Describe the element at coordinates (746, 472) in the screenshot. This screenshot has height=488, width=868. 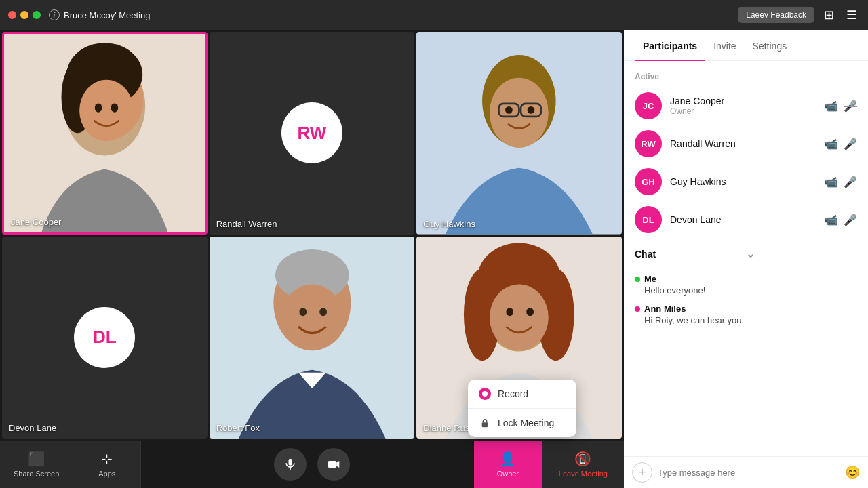
I see `chat-input-area: + 😊` at that location.